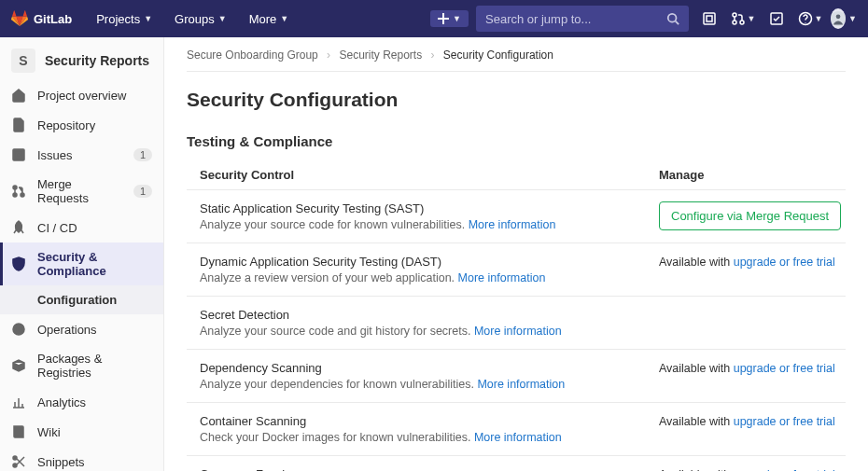 Image resolution: width=868 pixels, height=471 pixels. I want to click on page-title: Security Configuration, so click(516, 100).